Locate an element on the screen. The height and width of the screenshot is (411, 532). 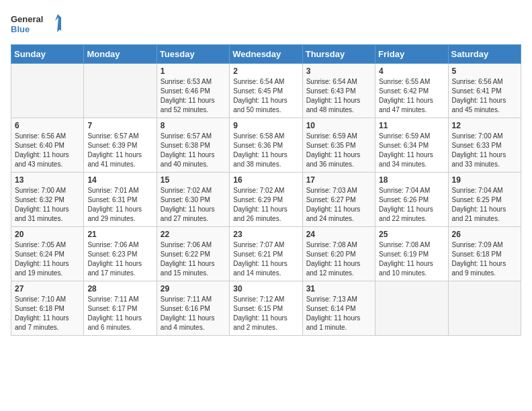
day-number: 10 is located at coordinates (339, 126).